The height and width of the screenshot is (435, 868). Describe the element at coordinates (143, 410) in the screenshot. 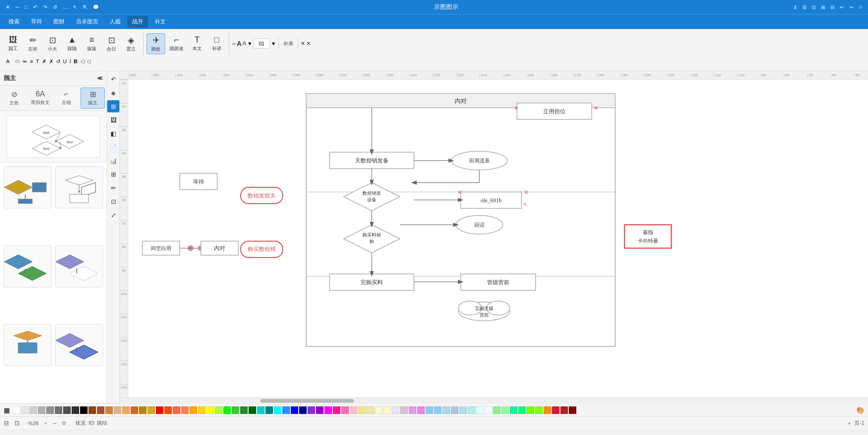

I see `swatch-gold1` at that location.